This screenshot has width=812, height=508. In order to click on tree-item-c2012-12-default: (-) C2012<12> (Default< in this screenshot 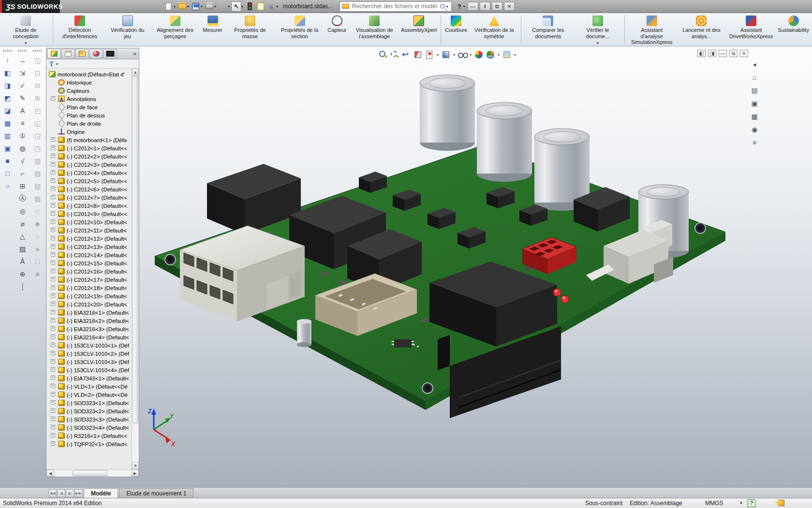, I will do `click(89, 239)`.